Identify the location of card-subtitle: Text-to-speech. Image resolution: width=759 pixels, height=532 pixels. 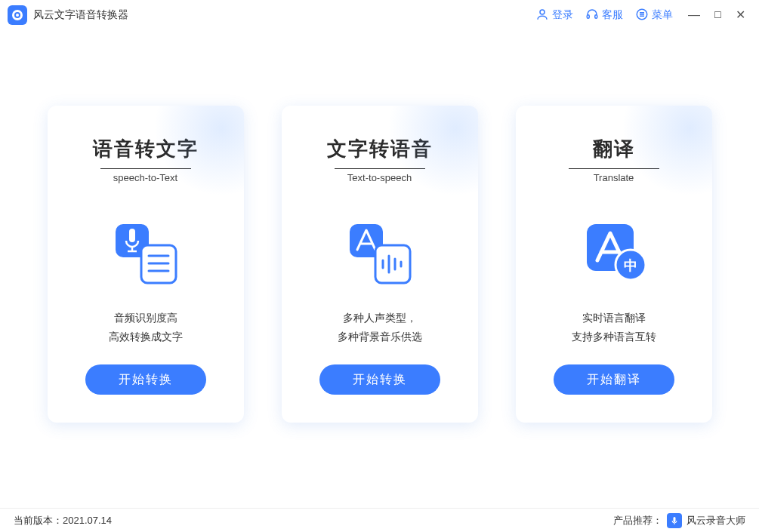
(380, 178).